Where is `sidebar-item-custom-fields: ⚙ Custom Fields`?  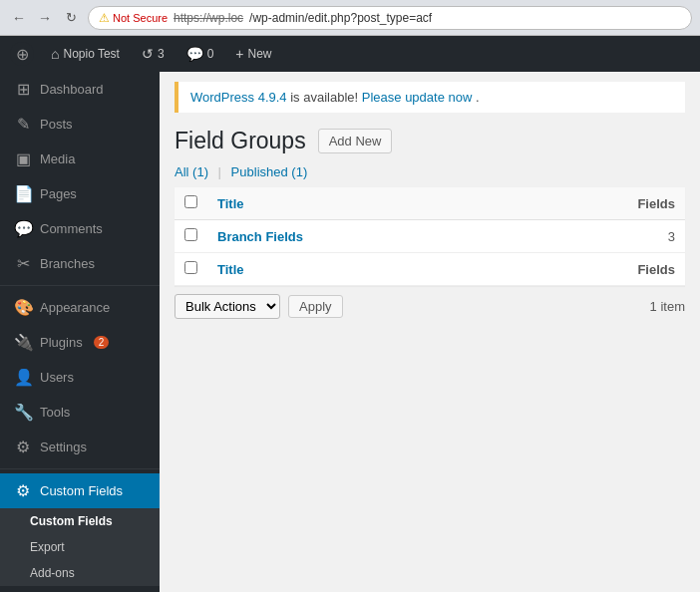
sidebar-item-custom-fields: ⚙ Custom Fields is located at coordinates (80, 490).